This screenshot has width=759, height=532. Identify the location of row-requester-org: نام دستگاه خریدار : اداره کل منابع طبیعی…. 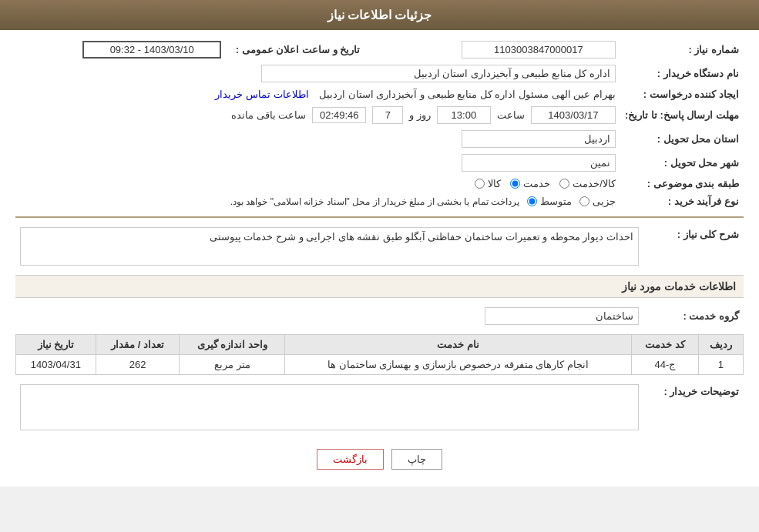
(379, 74).